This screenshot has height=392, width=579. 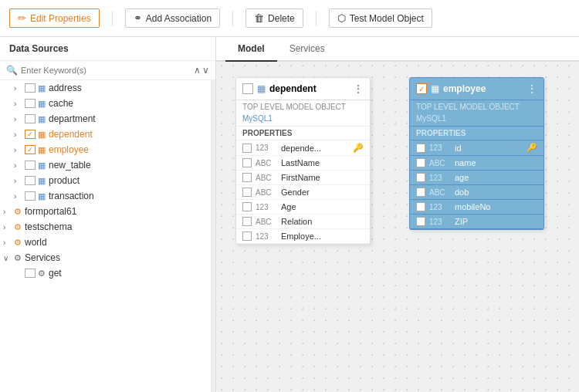 What do you see at coordinates (42, 103) in the screenshot?
I see `model-icon-cache: ▦` at bounding box center [42, 103].